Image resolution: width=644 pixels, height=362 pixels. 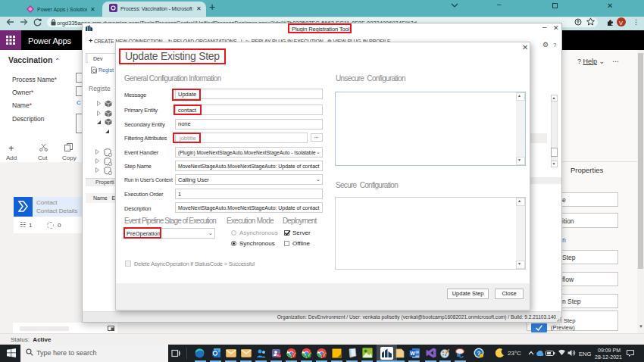 What do you see at coordinates (412, 353) in the screenshot?
I see `svg-text: W` at bounding box center [412, 353].